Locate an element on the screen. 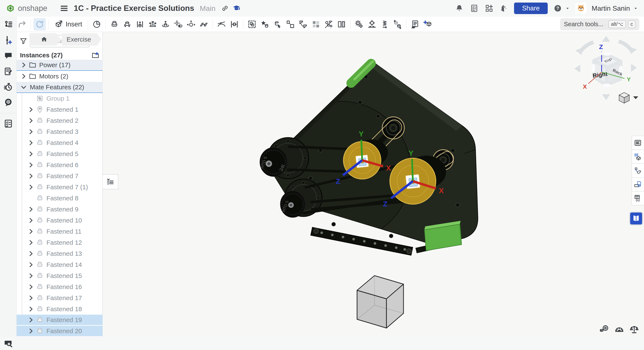  pattern-tool-button is located at coordinates (316, 24).